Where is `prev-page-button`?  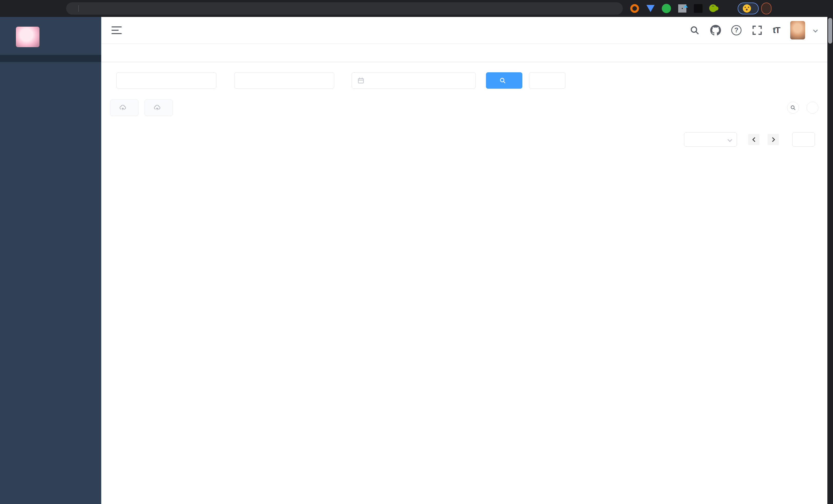 prev-page-button is located at coordinates (754, 139).